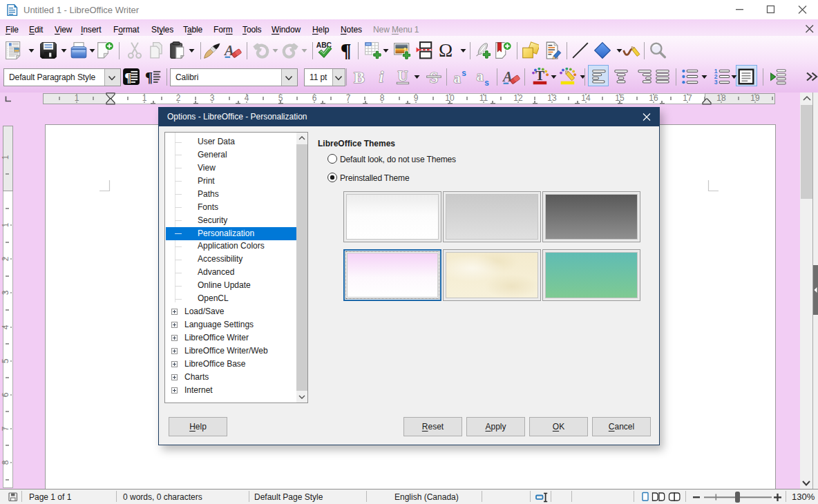 Image resolution: width=818 pixels, height=504 pixels. What do you see at coordinates (381, 77) in the screenshot?
I see `svg-text: i` at bounding box center [381, 77].